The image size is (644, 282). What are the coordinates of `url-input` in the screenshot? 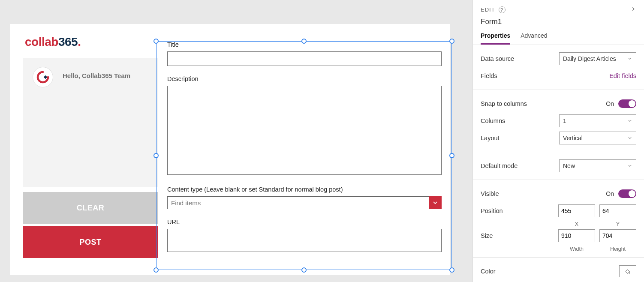 It's located at (304, 240).